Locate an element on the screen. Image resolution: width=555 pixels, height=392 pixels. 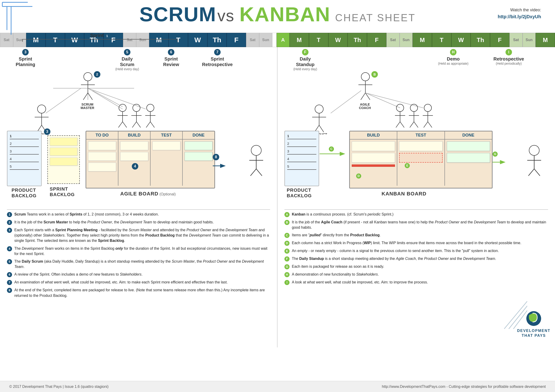
col-done: DONE is located at coordinates (199, 135).